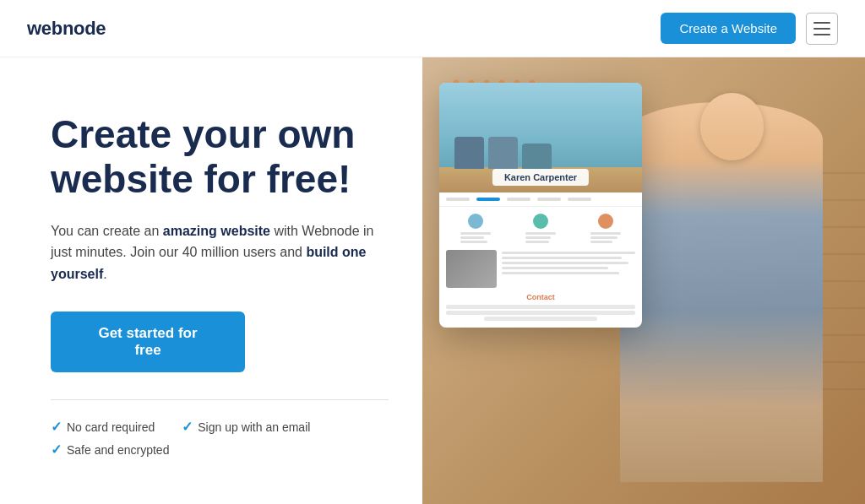 The width and height of the screenshot is (865, 504). What do you see at coordinates (732, 127) in the screenshot?
I see `woman-head` at bounding box center [732, 127].